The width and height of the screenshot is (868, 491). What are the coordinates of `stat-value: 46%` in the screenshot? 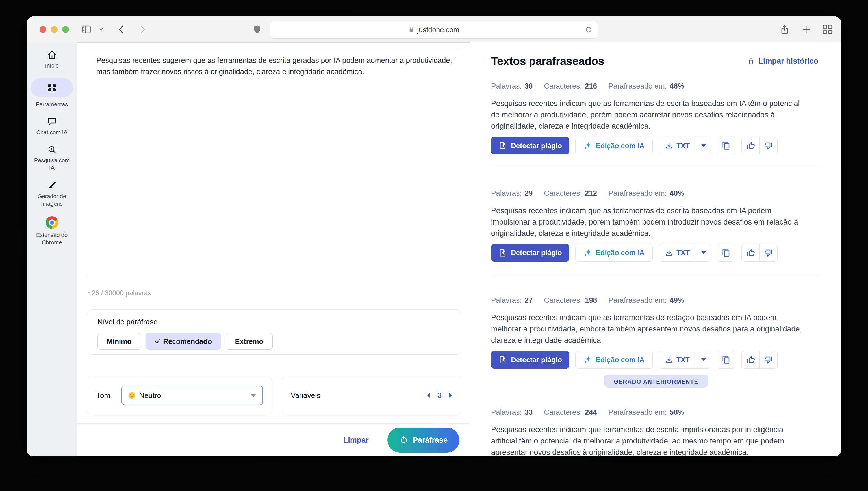 It's located at (677, 86).